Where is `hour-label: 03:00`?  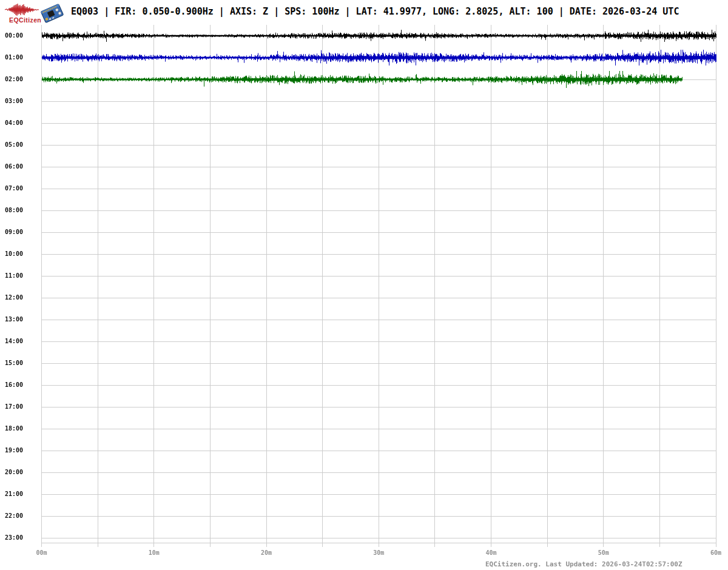 hour-label: 03:00 is located at coordinates (16, 101).